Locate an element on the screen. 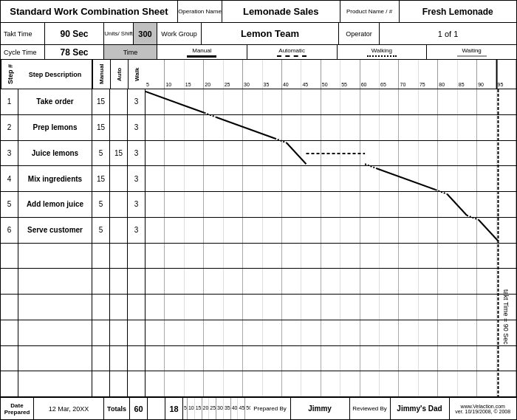 This screenshot has height=420, width=517. legend-walking-line is located at coordinates (382, 56).